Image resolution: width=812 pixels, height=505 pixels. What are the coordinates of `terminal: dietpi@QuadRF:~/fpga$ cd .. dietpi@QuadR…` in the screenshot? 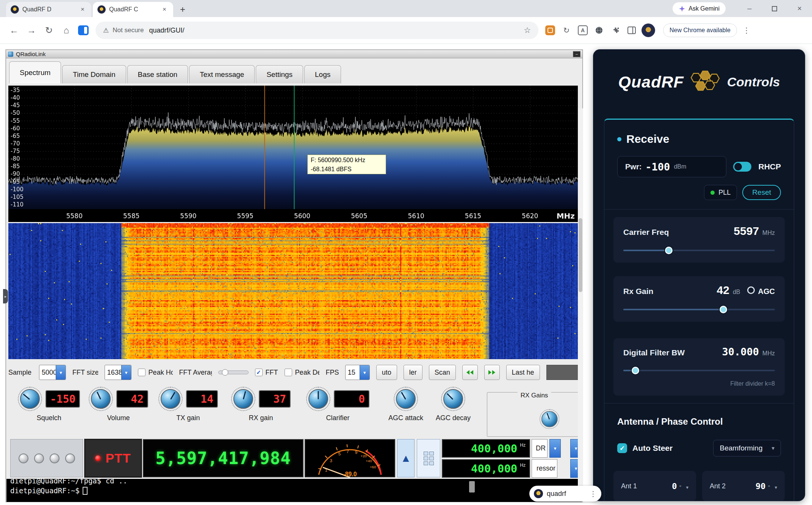 It's located at (294, 490).